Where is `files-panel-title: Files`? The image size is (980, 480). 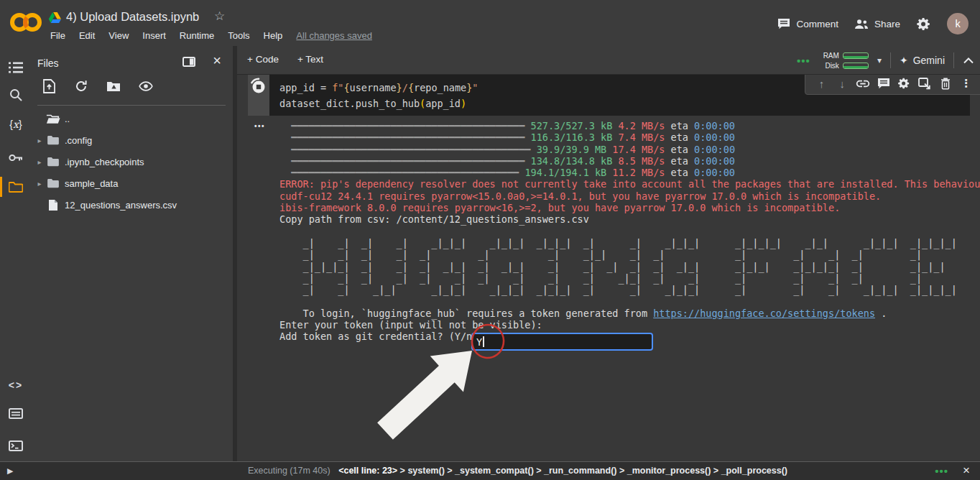 files-panel-title: Files is located at coordinates (48, 63).